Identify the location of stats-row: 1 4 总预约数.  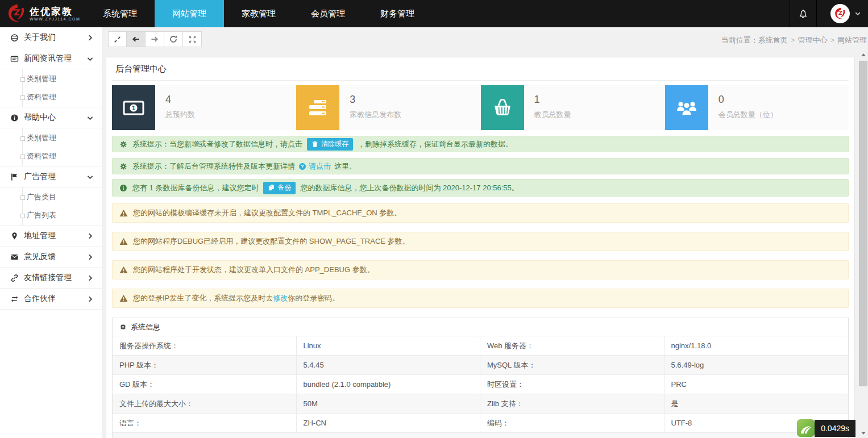
(480, 108).